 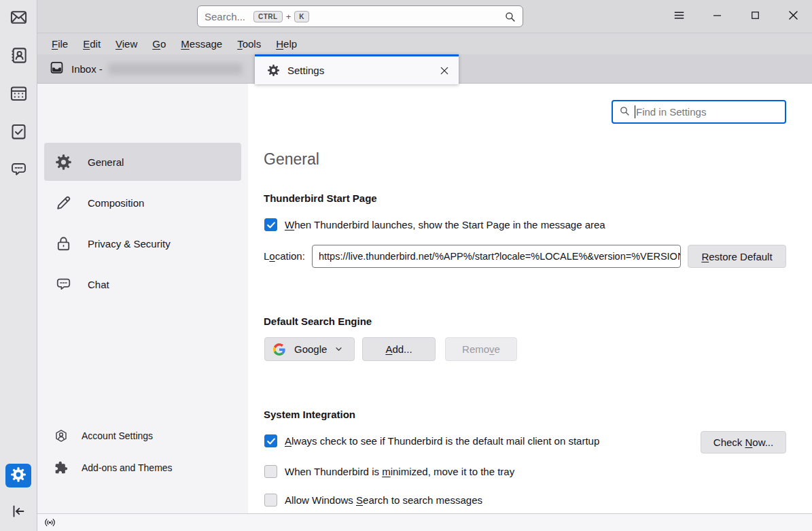 I want to click on hamburger-icon, so click(x=679, y=16).